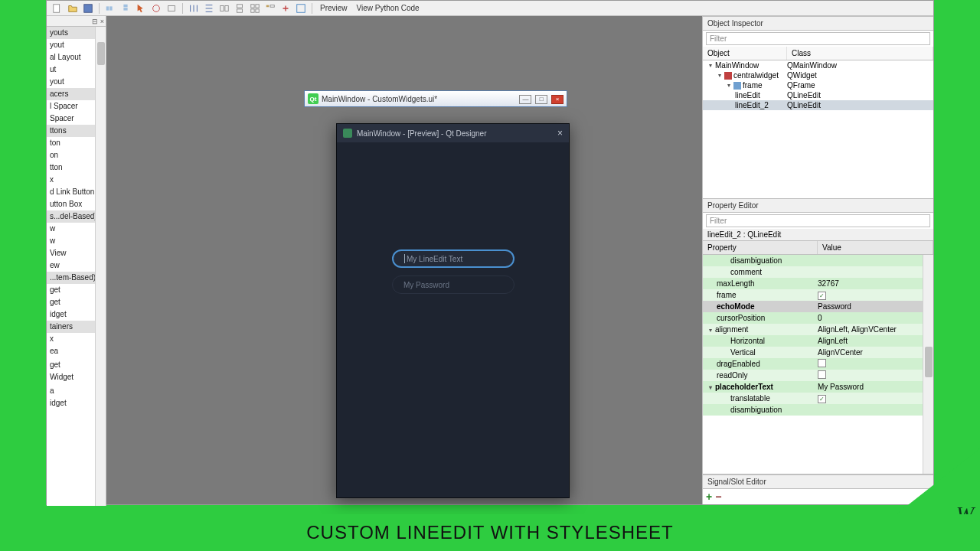  Describe the element at coordinates (77, 21) in the screenshot. I see `widget-box-header: ⊟ ×` at that location.